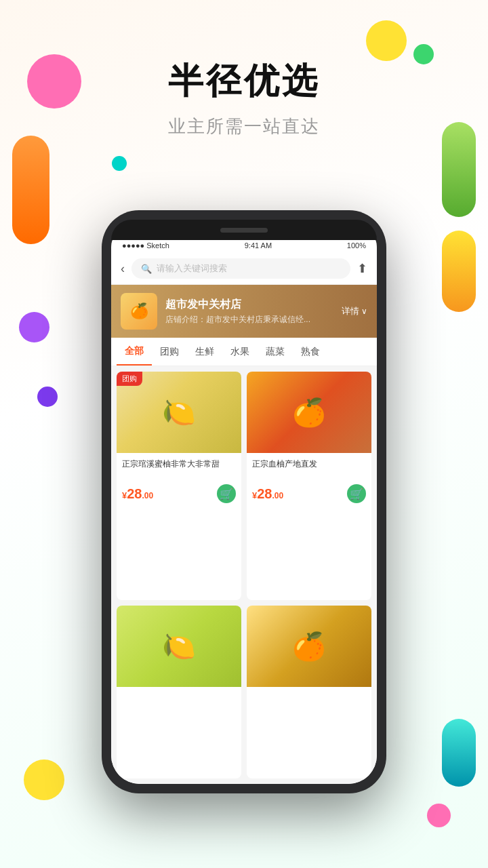  Describe the element at coordinates (459, 753) in the screenshot. I see `deco-teal-pill` at that location.